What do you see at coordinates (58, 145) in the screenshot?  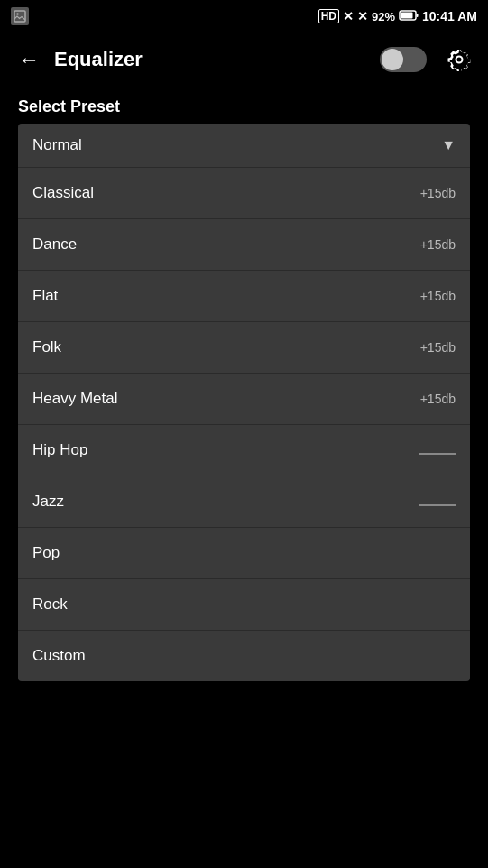 I see `selected-preset-label: Normal` at bounding box center [58, 145].